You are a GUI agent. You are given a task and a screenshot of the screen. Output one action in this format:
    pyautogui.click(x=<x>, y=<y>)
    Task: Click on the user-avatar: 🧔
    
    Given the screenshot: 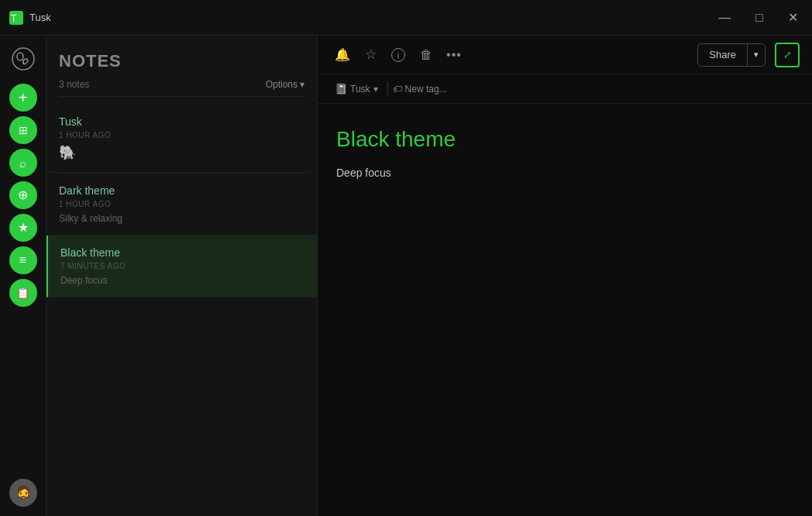 What is the action you would take?
    pyautogui.click(x=23, y=493)
    